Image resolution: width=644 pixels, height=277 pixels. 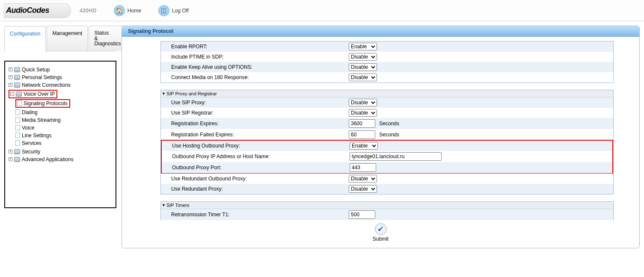 I want to click on tree-label: Line Settings, so click(x=37, y=136).